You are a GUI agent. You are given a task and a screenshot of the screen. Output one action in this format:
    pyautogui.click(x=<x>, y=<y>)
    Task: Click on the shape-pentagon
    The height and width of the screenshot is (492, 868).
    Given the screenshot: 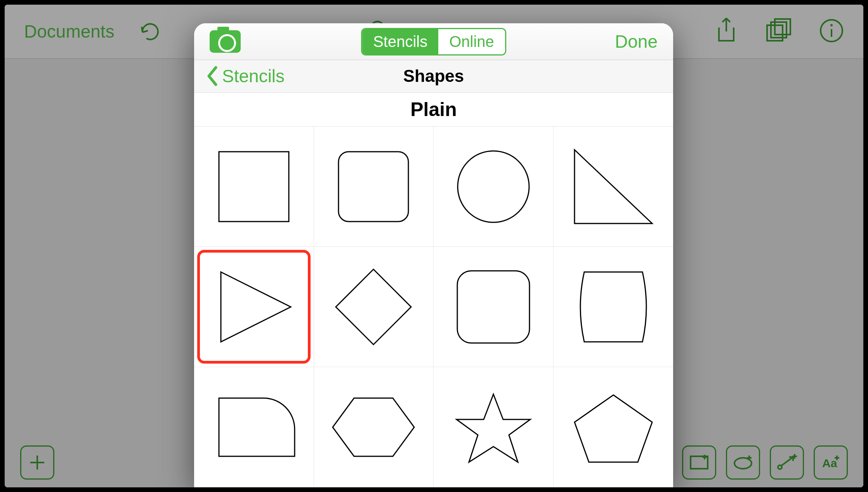 What is the action you would take?
    pyautogui.click(x=613, y=427)
    